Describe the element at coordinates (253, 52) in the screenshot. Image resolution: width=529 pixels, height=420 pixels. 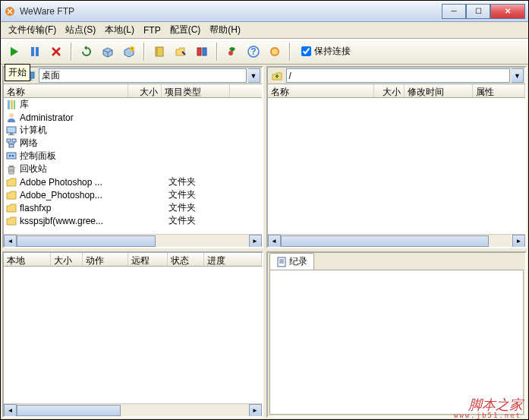
I see `help-button: ?` at that location.